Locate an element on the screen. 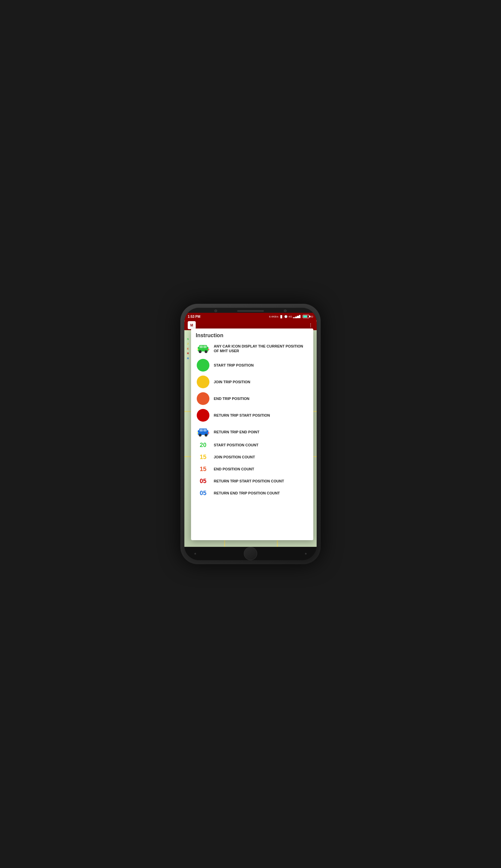  instruction-row-car-green: ANY CAR ICON DISPLAY THE CURRENT POSITIO… is located at coordinates (252, 349).